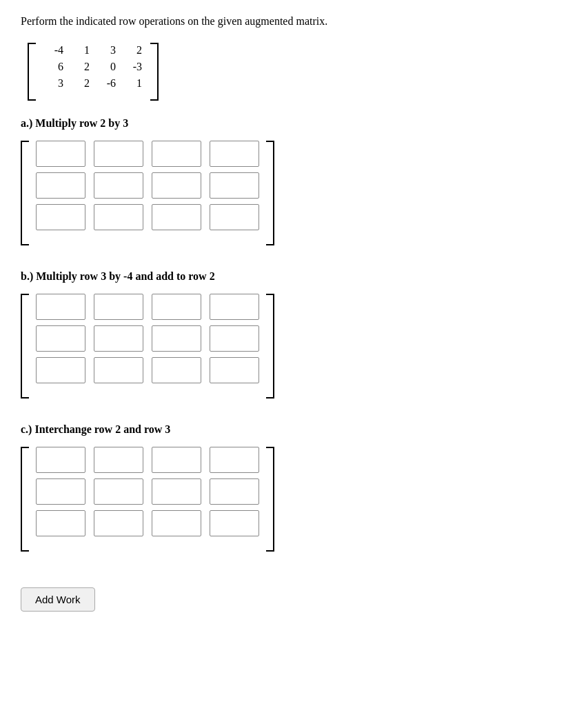  I want to click on cell-2-1: 6, so click(54, 67).